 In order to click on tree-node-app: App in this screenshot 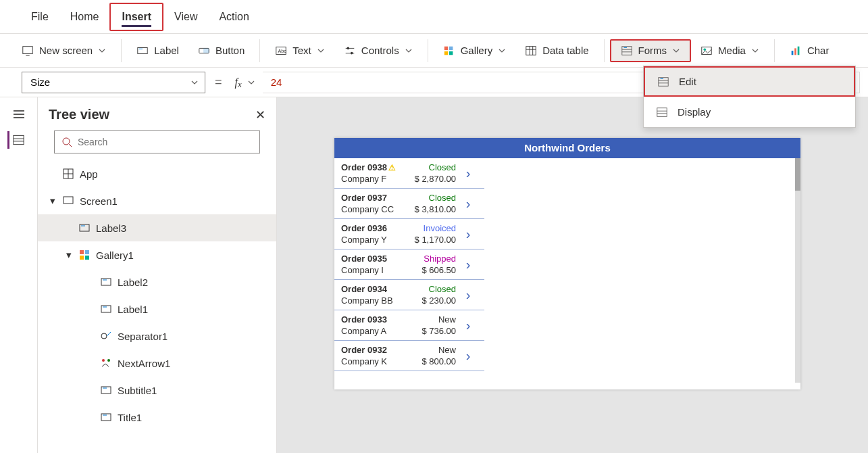, I will do `click(157, 174)`.